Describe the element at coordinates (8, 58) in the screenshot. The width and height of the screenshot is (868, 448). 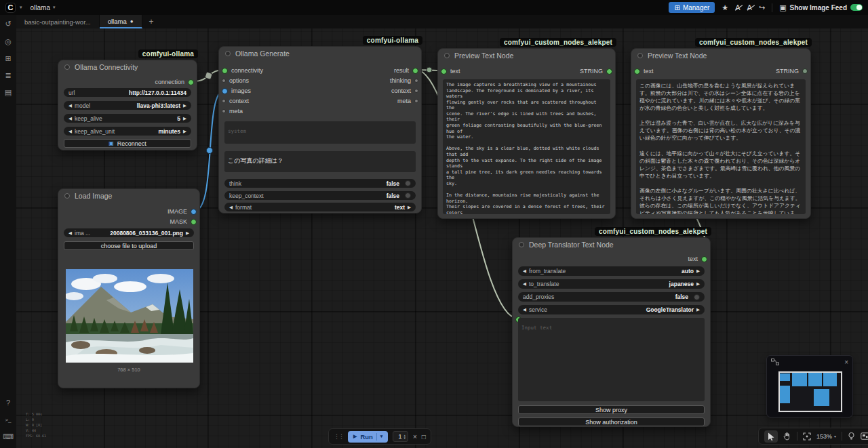
I see `node-library-icon: ⊞` at that location.